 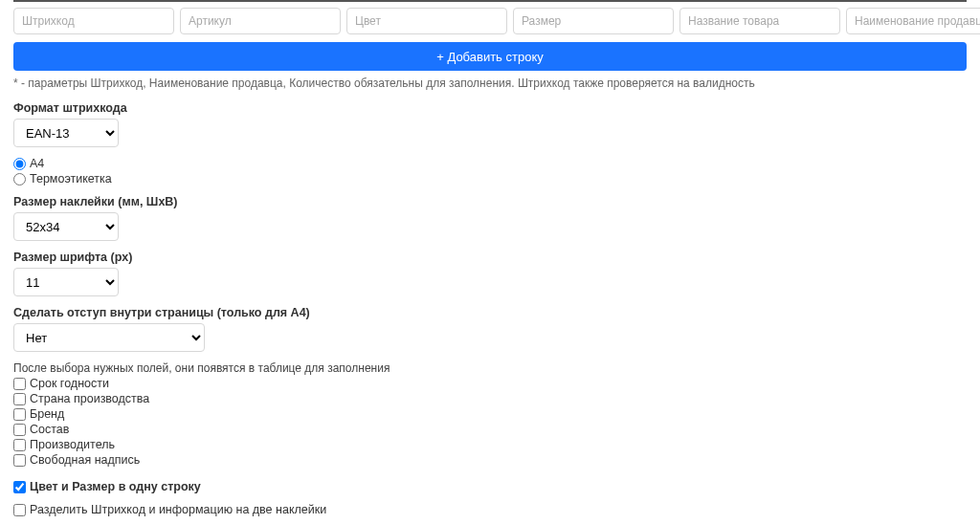 What do you see at coordinates (109, 338) in the screenshot?
I see `page-margin-select: Нет` at bounding box center [109, 338].